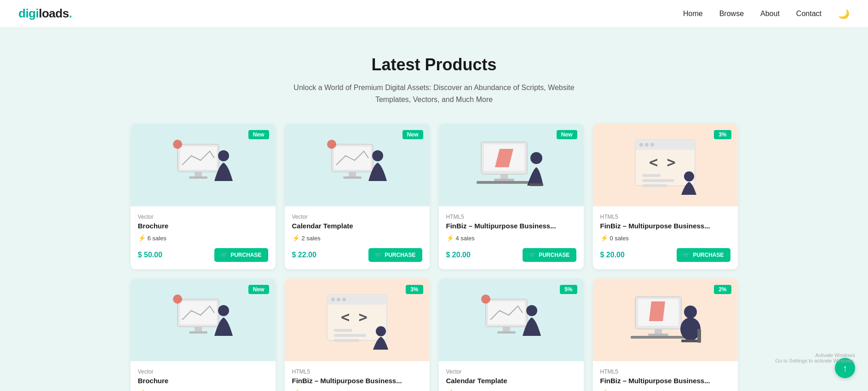  Describe the element at coordinates (203, 376) in the screenshot. I see `card-body: Vector Brochure ⚡ 6 sales $ 50.00 🛒 PURC…` at that location.